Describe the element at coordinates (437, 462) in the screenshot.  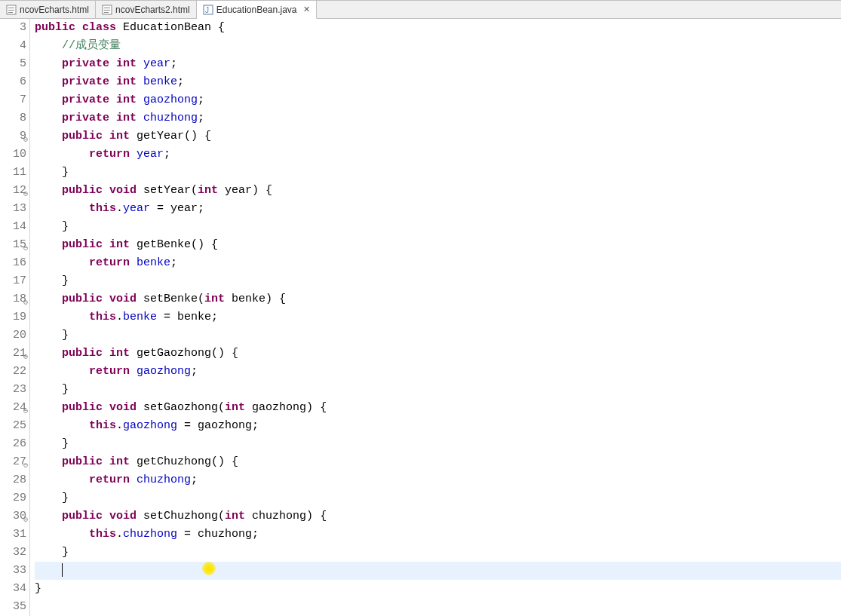
I see `code-line: public int getChuzhong() {` at that location.